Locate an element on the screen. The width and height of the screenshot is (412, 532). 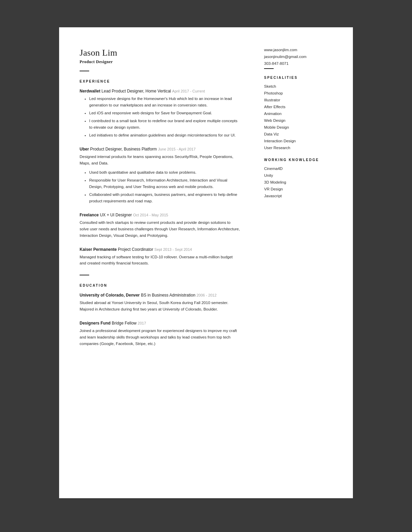
designers-fund-description: Joined a professional development progra… is located at coordinates (160, 337).